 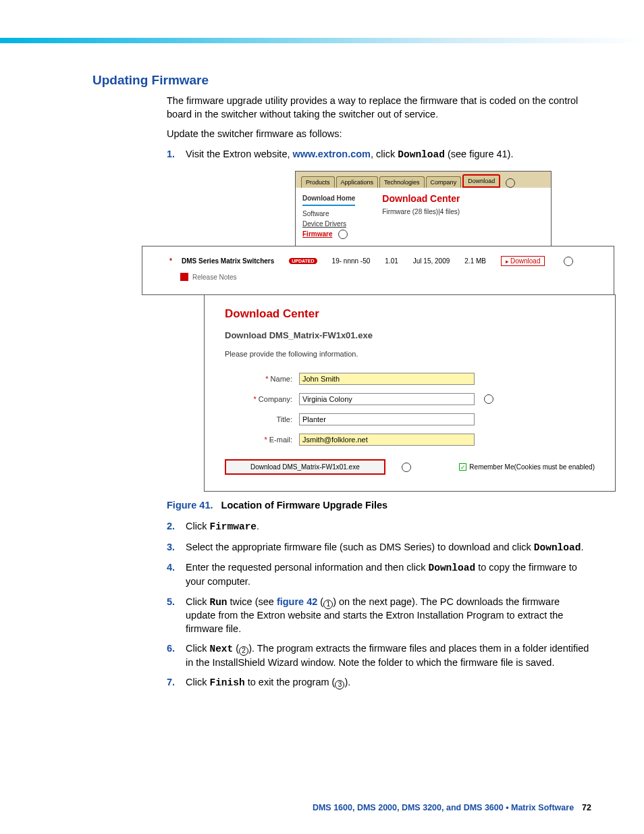 What do you see at coordinates (176, 683) in the screenshot?
I see `step-number-7: 7.` at bounding box center [176, 683].